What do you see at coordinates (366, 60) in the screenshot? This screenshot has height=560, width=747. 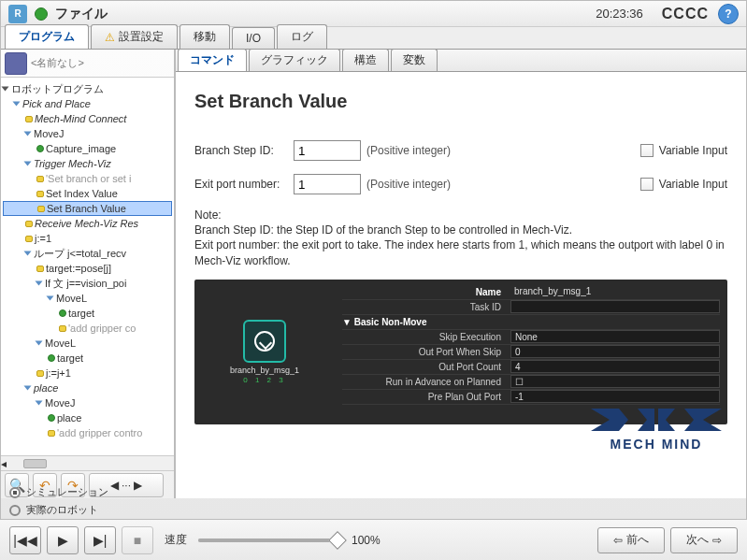 I see `tab-structure: 構造` at bounding box center [366, 60].